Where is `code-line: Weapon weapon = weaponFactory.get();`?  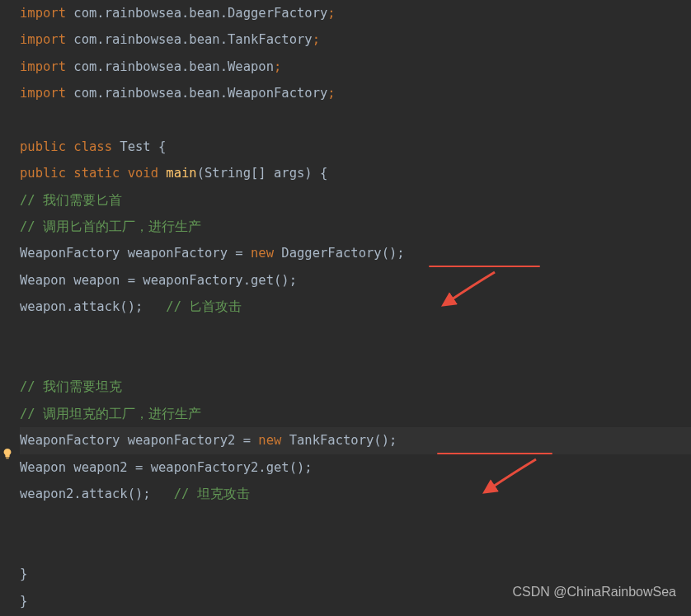 code-line: Weapon weapon = weaponFactory.get(); is located at coordinates (355, 280).